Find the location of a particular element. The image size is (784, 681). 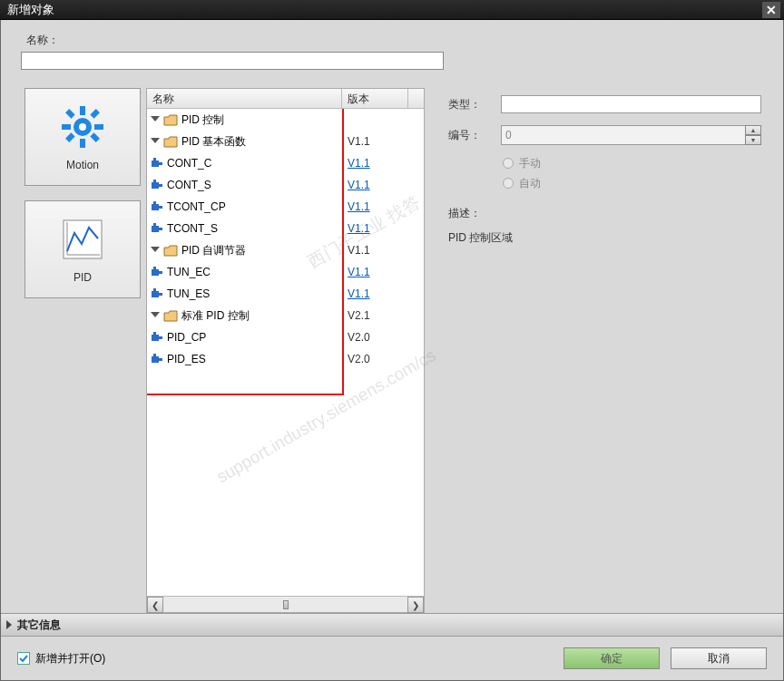

gear-icon is located at coordinates (83, 127).